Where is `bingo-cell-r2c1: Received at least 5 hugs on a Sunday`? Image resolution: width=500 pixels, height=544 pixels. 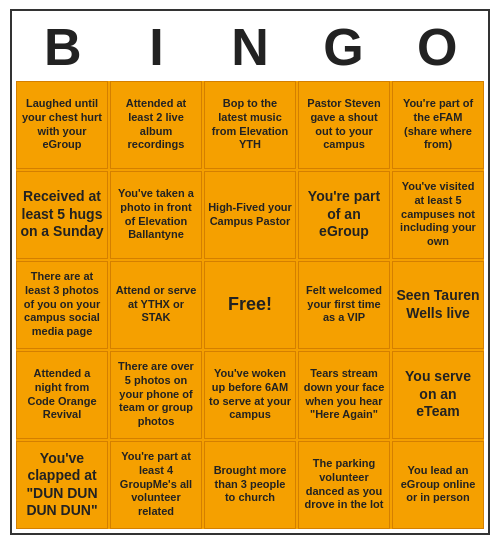 bingo-cell-r2c1: Received at least 5 hugs on a Sunday is located at coordinates (62, 215).